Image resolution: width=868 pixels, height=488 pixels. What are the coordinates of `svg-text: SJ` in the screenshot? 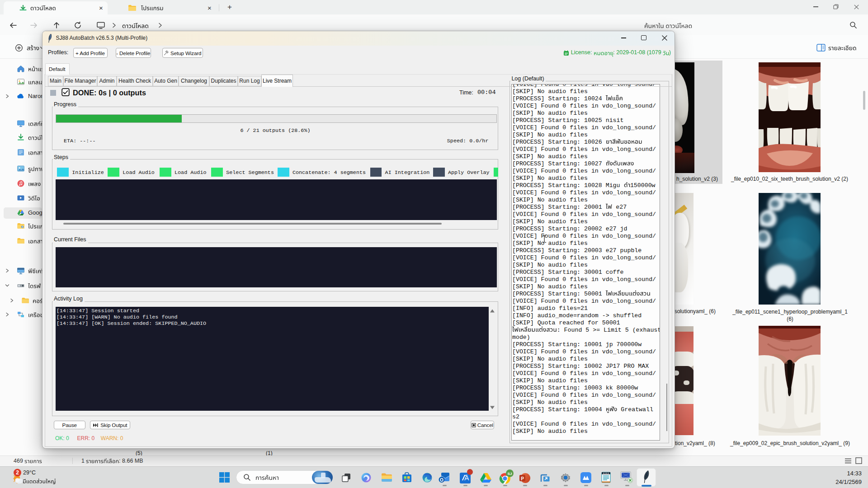 It's located at (510, 474).